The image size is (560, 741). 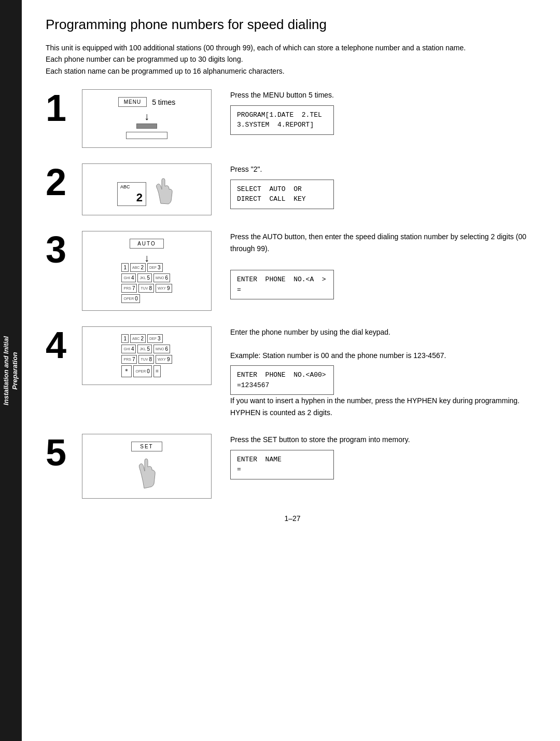 I want to click on step-4-desc-line1: Enter the phone number by using the dial…, so click(x=385, y=332).